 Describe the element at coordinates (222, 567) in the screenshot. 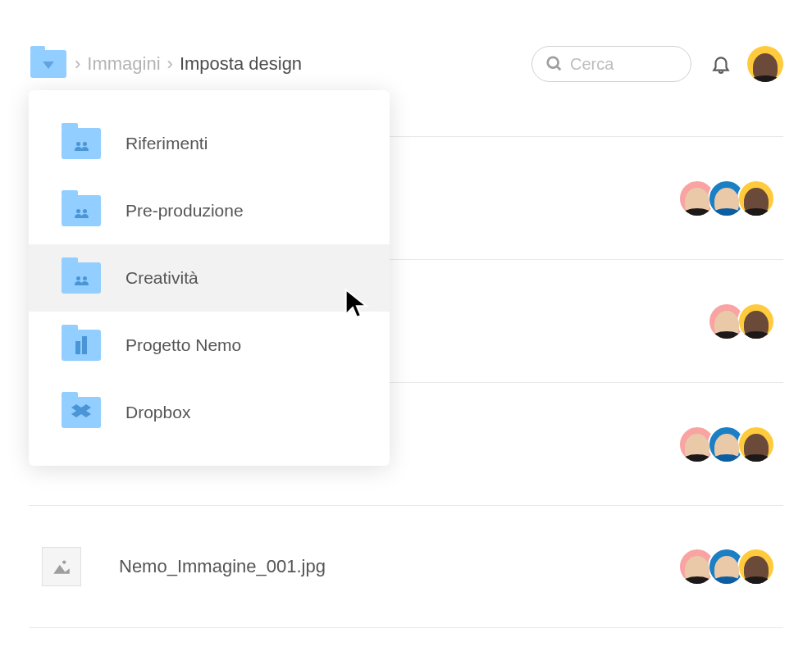

I see `file-name: Nemo_Immagine_001.jpg` at that location.